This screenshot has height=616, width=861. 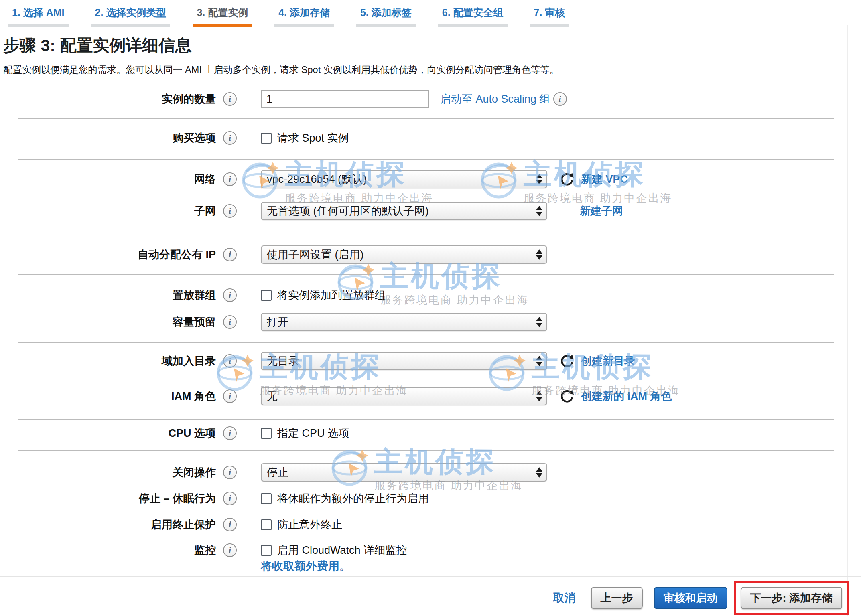 What do you see at coordinates (430, 577) in the screenshot?
I see `footer-divider` at bounding box center [430, 577].